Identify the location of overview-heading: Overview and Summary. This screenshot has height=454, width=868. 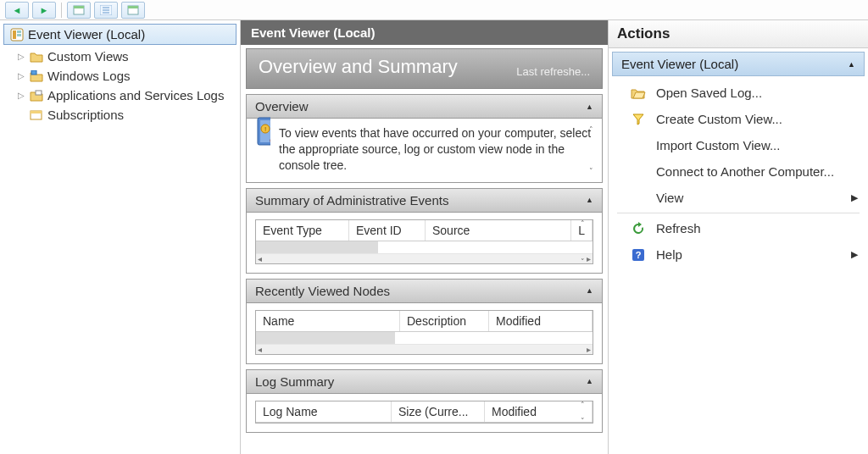
(358, 67).